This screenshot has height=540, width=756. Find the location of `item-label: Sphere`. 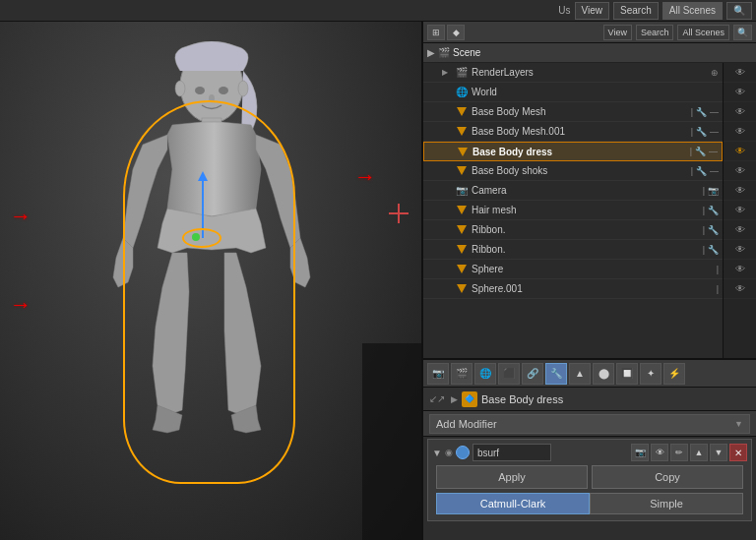

item-label: Sphere is located at coordinates (593, 270).